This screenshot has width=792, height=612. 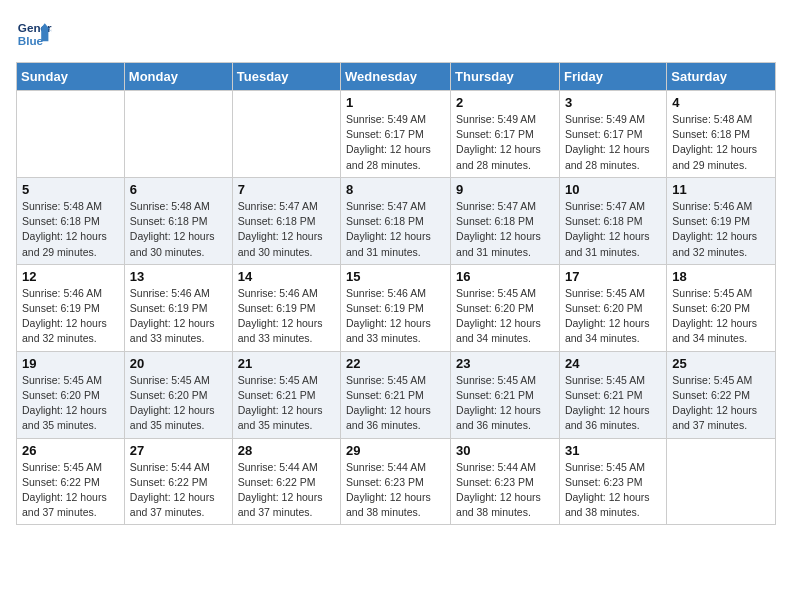 I want to click on calendar-cell: 27Sunrise: 5:44 AM Sunset: 6:22 PM Dayli…, so click(x=178, y=482).